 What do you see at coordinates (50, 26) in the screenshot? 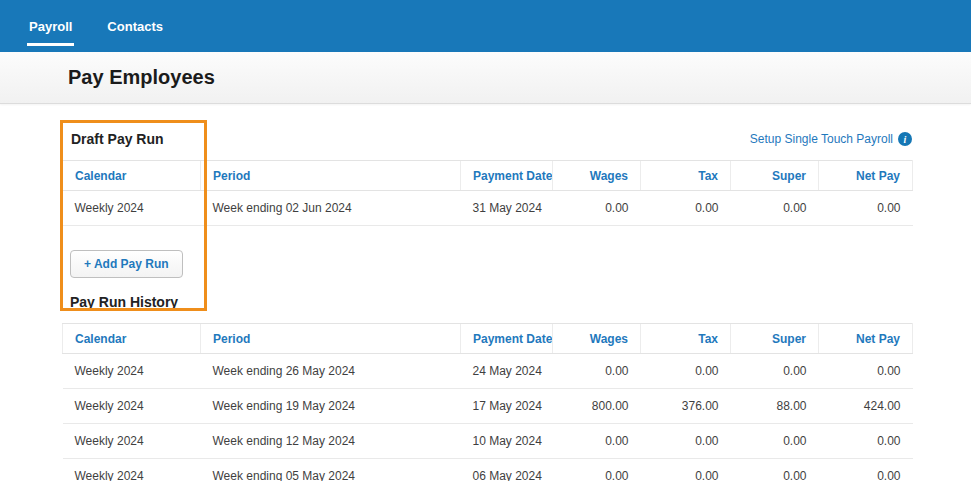
I see `tab-payroll: Payroll` at bounding box center [50, 26].